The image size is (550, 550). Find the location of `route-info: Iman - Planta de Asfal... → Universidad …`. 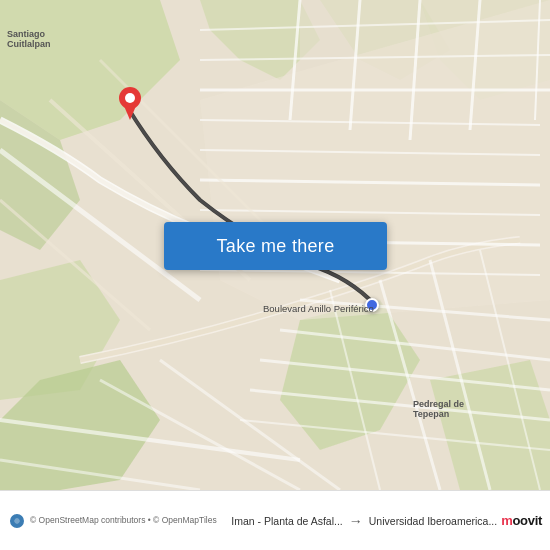

route-info: Iman - Planta de Asfal... → Universidad … is located at coordinates (364, 521).